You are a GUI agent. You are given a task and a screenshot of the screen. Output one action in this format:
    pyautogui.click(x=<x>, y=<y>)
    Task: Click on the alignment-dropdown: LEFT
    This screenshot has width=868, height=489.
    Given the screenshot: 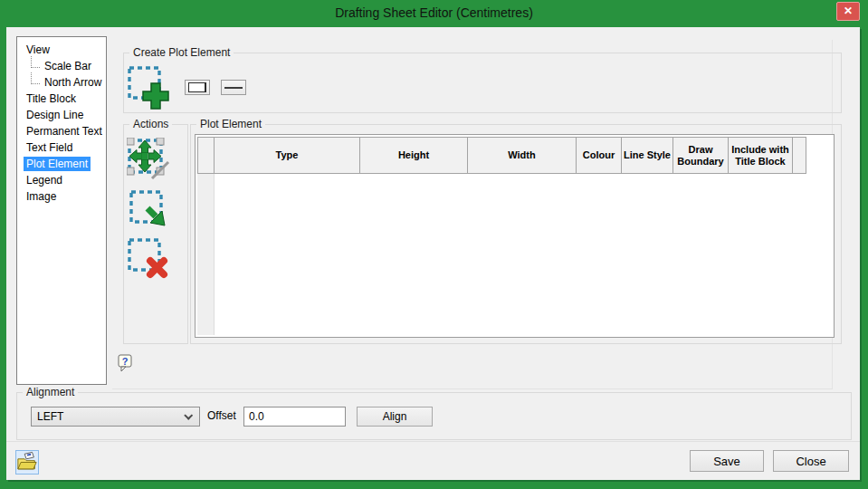 What is the action you would take?
    pyautogui.click(x=116, y=417)
    